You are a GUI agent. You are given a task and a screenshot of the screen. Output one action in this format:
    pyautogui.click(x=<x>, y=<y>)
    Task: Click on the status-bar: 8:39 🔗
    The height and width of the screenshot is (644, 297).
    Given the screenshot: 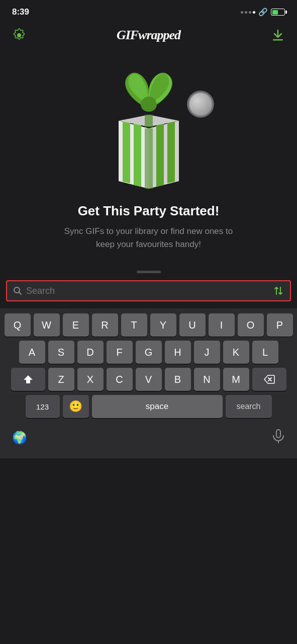 What is the action you would take?
    pyautogui.click(x=149, y=11)
    